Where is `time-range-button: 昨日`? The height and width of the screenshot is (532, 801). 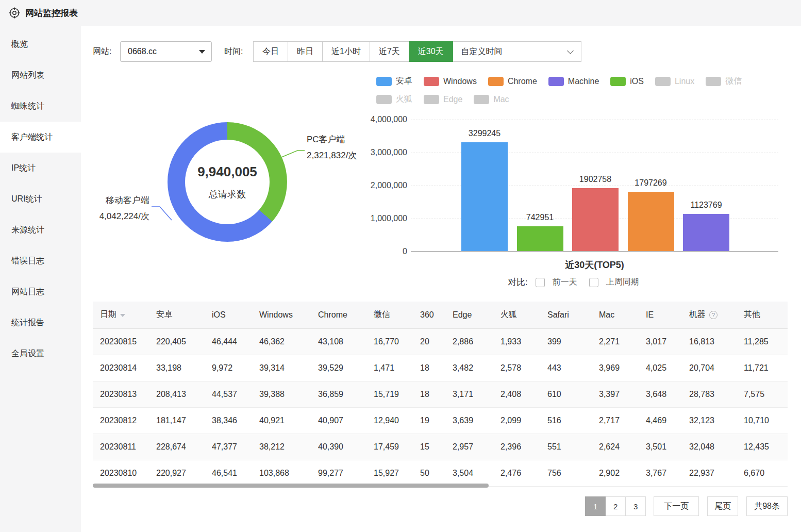
time-range-button: 昨日 is located at coordinates (305, 52).